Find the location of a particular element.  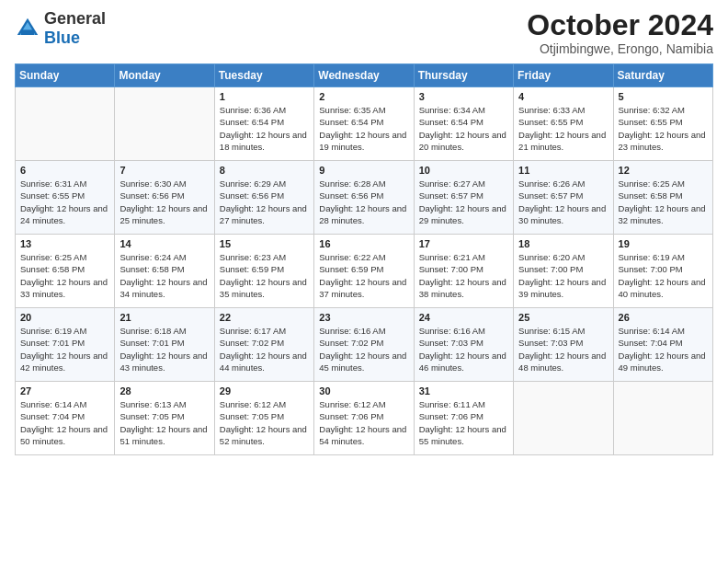

calendar-cell: 12Sunrise: 6:25 AMSunset: 6:58 PMDayligh… is located at coordinates (663, 198).